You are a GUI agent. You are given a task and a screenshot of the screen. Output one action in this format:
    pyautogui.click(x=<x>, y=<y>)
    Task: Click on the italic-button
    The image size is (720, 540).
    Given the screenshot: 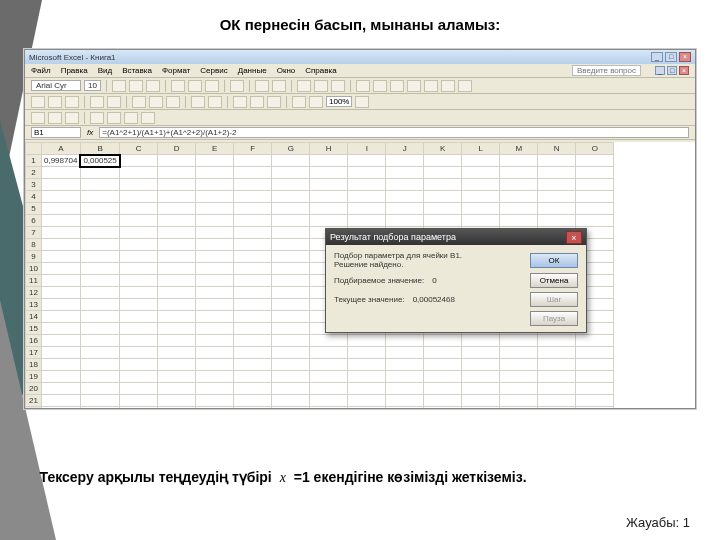 What is the action you would take?
    pyautogui.click(x=136, y=86)
    